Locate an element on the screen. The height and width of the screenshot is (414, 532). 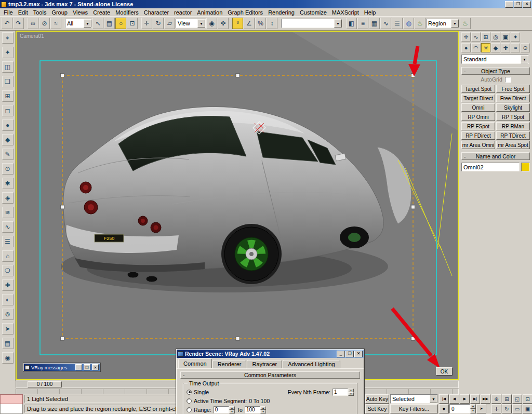
material-editor-icon: ◍ is located at coordinates (408, 23).